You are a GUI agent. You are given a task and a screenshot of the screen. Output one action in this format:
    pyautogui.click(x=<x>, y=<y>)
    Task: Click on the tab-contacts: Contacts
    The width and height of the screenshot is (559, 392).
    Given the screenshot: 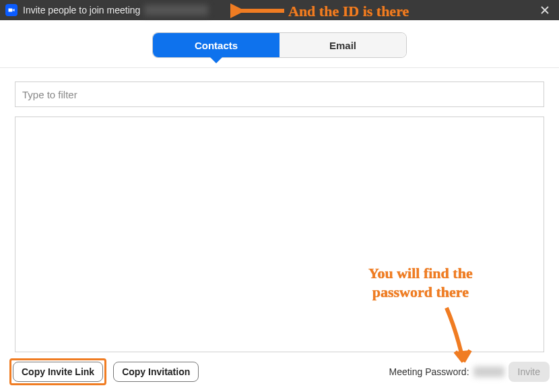 What is the action you would take?
    pyautogui.click(x=216, y=45)
    